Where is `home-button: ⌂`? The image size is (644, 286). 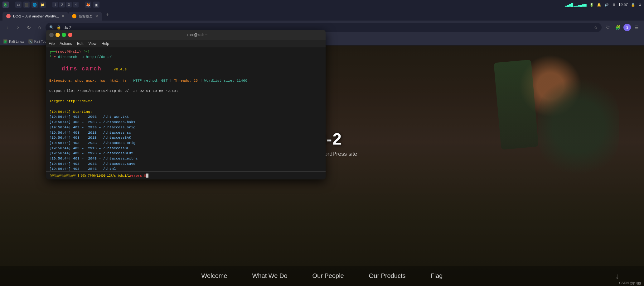 home-button: ⌂ is located at coordinates (39, 27).